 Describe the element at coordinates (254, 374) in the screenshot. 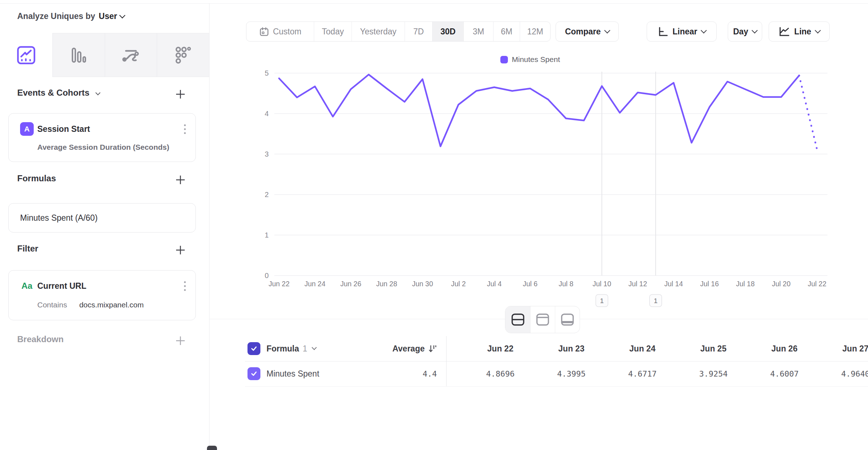

I see `row-checkbox` at that location.